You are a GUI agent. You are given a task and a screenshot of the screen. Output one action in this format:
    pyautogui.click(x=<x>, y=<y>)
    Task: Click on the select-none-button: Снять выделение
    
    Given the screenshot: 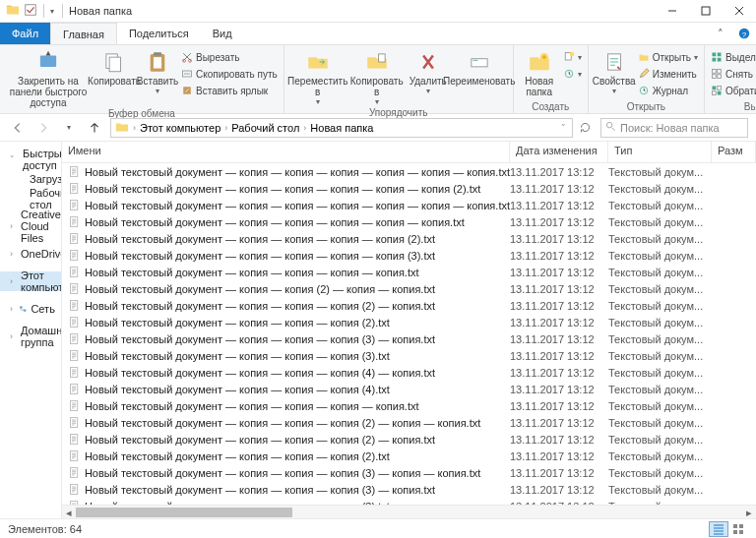 What is the action you would take?
    pyautogui.click(x=733, y=74)
    